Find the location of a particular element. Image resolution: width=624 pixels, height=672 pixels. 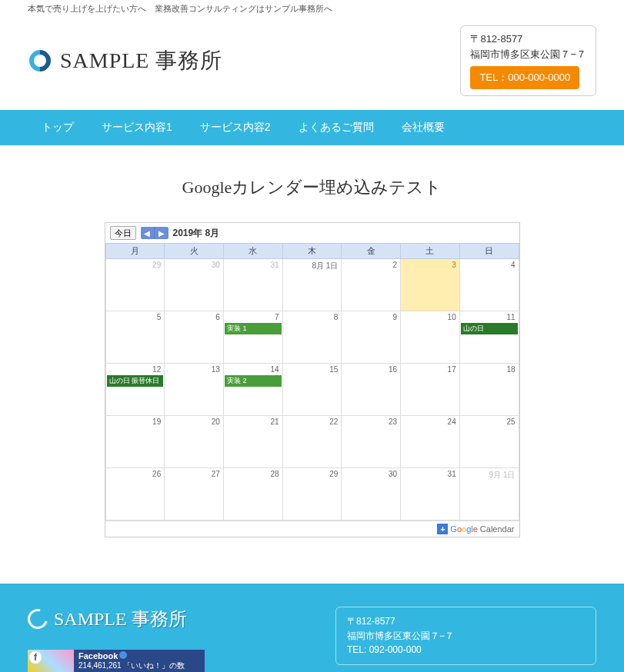

day-number: 30 is located at coordinates (194, 264).